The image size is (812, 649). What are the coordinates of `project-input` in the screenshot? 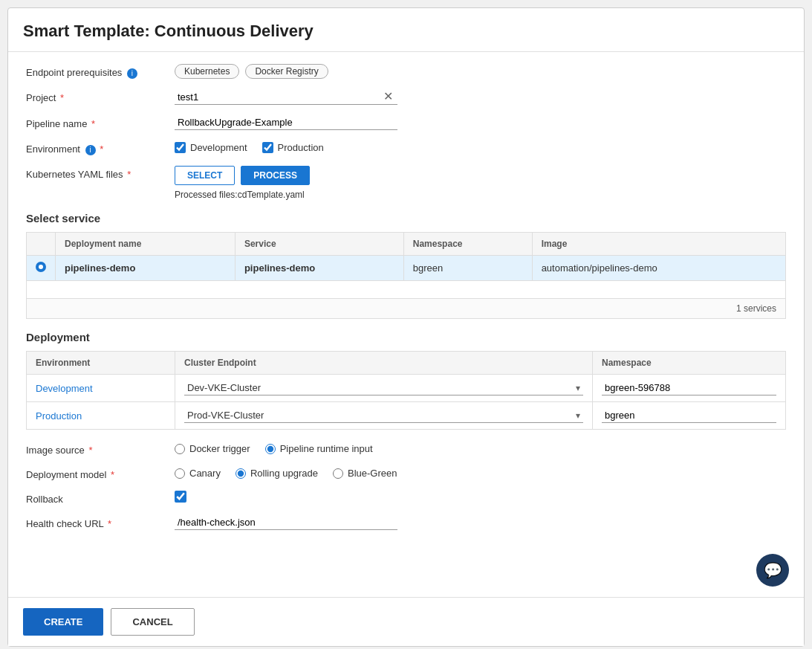 It's located at (279, 97).